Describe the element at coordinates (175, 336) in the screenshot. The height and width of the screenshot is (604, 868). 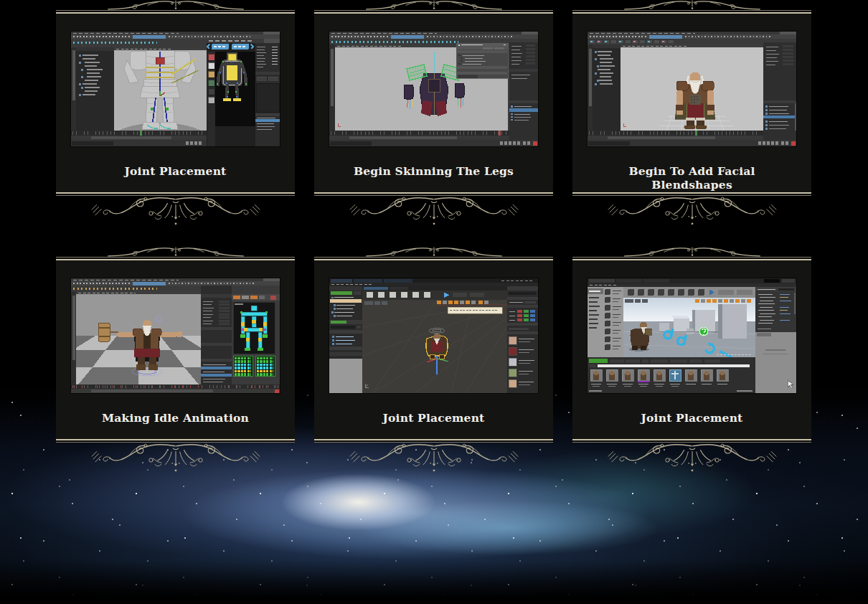
I see `maya-idle-animation-thumbnail` at that location.